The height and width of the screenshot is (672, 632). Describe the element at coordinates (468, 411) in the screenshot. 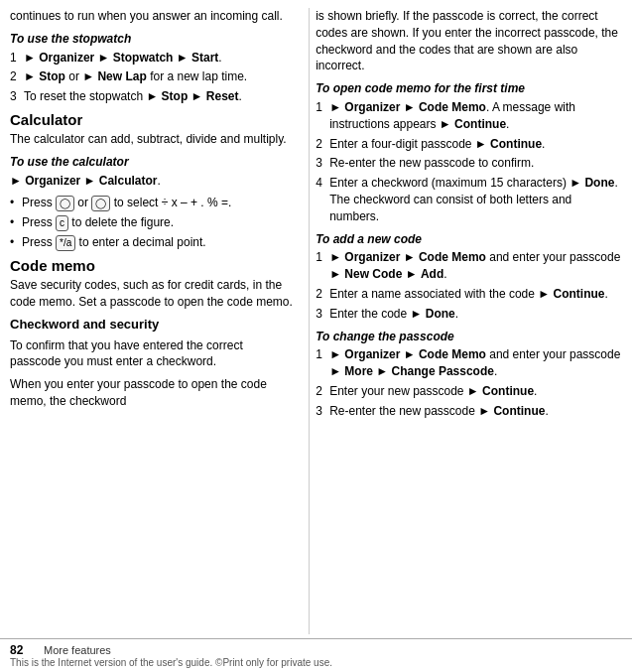

I see `change-passcode-step-3: 3 Re-enter the new passcode ► Continue.` at that location.